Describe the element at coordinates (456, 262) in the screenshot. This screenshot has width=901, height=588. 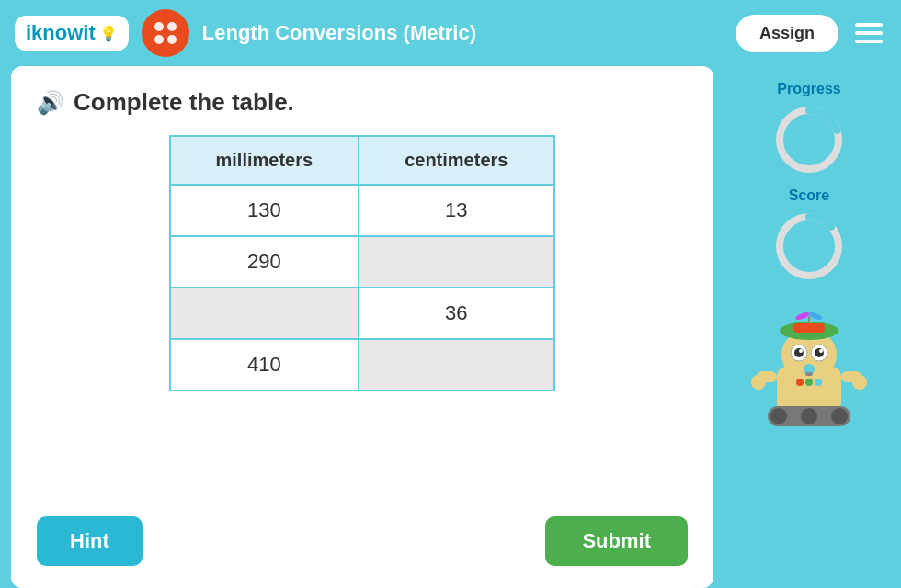
I see `row-1-col2` at that location.